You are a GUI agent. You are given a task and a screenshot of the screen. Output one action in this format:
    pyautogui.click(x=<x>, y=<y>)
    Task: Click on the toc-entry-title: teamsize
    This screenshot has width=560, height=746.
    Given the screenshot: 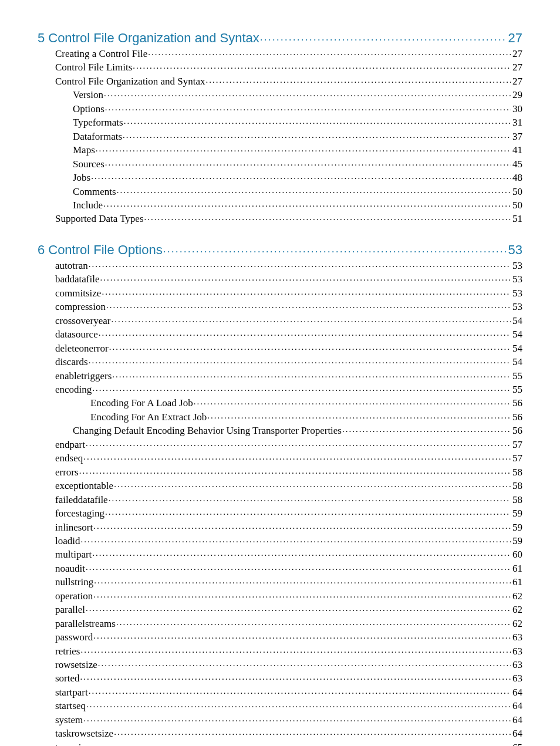 What is the action you would take?
    pyautogui.click(x=73, y=743)
    